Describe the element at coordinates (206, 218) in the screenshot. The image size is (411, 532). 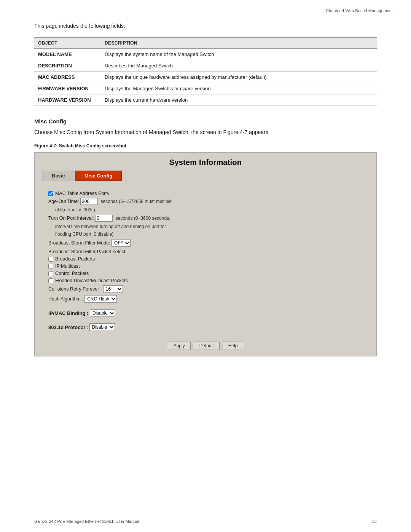
I see `turn-on-row: Turn On Port Interval: seconds (0~3600 s…` at that location.